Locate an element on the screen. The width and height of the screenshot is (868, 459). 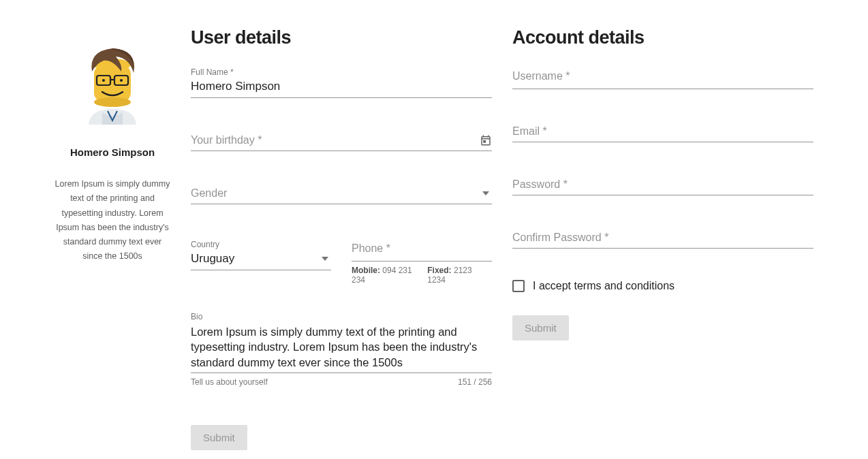
profile-name: Homero Simpson is located at coordinates (112, 153).